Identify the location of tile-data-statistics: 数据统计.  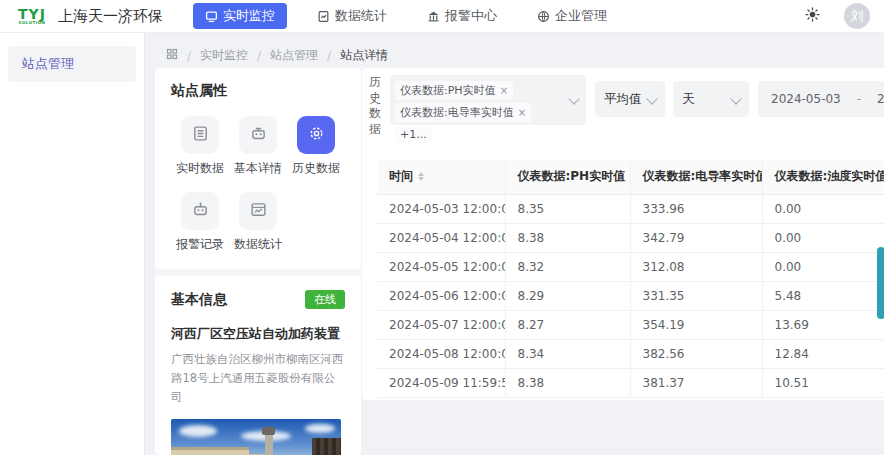
(258, 222).